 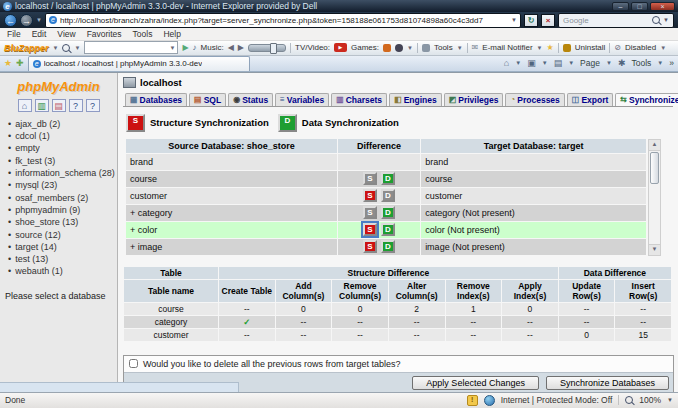 What do you see at coordinates (540, 48) in the screenshot?
I see `email-dropdown-icon: ▼` at bounding box center [540, 48].